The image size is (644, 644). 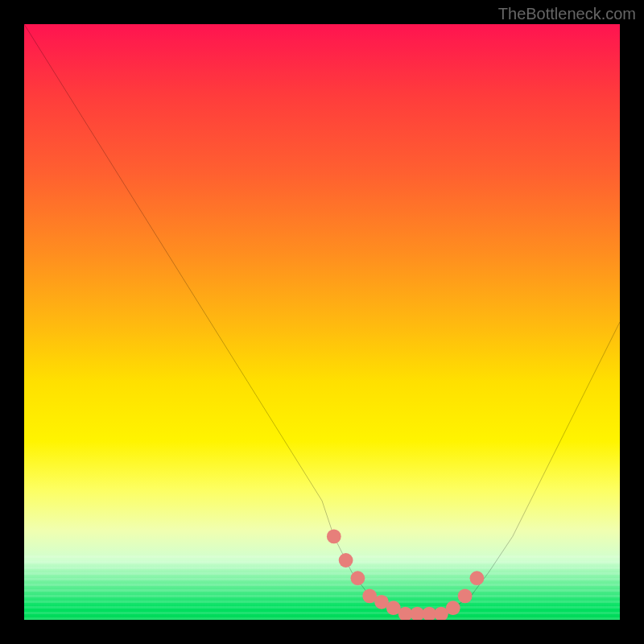 I want to click on highlight-dots-group, so click(x=406, y=575).